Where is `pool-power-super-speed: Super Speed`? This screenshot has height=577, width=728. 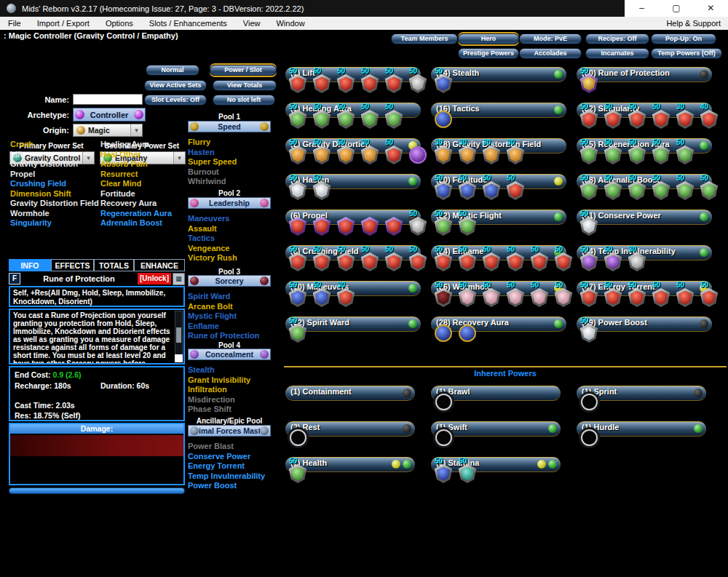
pool-power-super-speed: Super Speed is located at coordinates (213, 162).